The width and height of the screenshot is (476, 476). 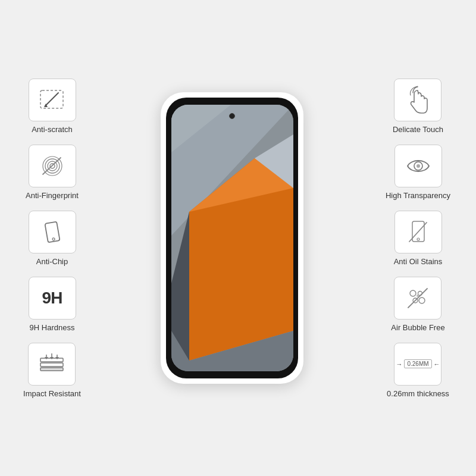 What do you see at coordinates (232, 116) in the screenshot?
I see `camera-dot` at bounding box center [232, 116].